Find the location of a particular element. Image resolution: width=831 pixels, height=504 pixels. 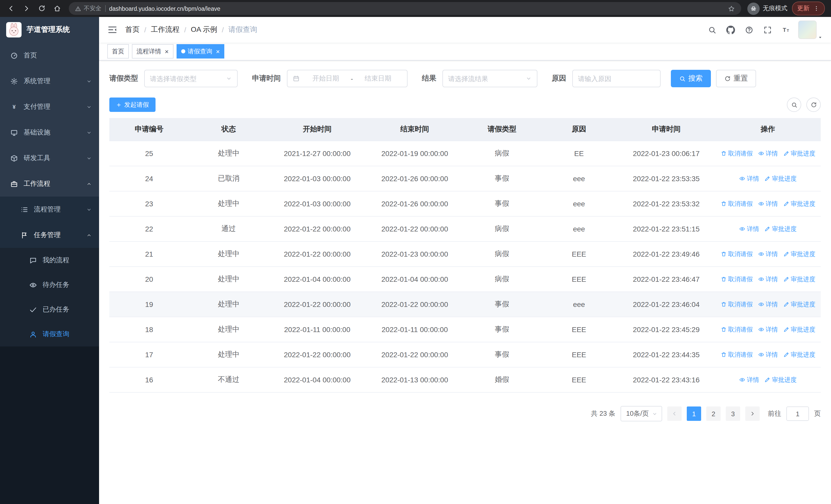

breadcrumb-item: 首页 is located at coordinates (132, 30).